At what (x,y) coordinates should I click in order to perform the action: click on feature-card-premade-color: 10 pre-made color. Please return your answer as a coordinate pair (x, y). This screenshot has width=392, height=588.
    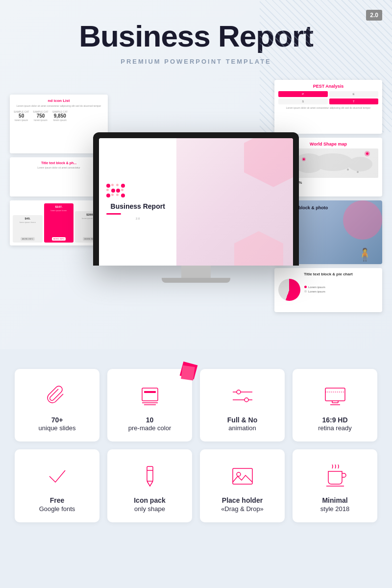
    Looking at the image, I should click on (150, 405).